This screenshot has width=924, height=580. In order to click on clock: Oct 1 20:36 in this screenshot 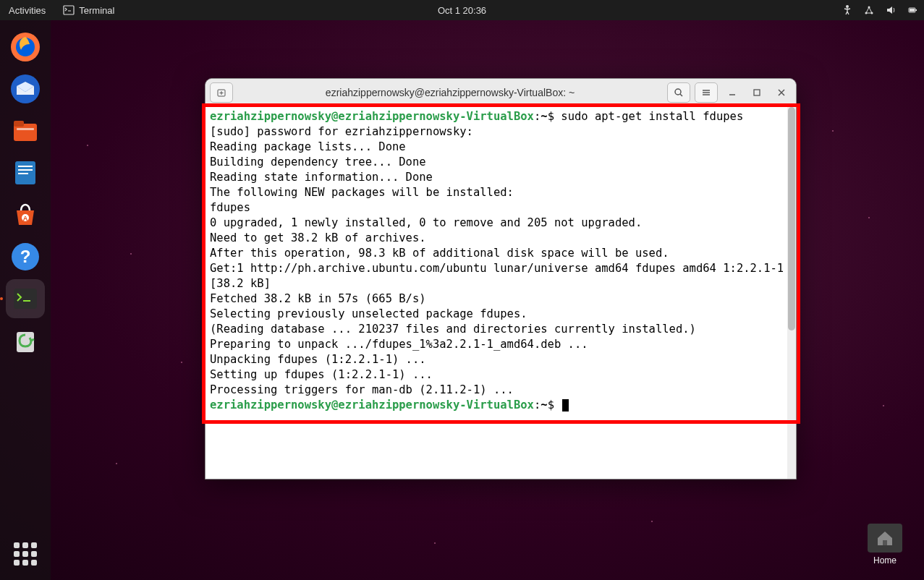, I will do `click(462, 10)`.